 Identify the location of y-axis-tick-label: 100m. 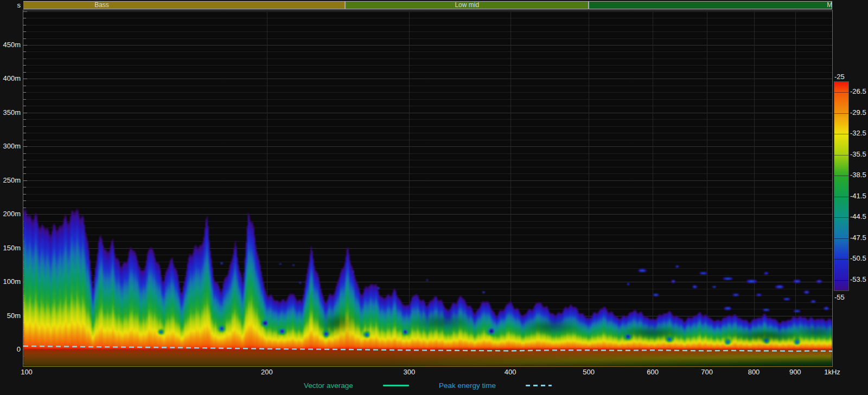
(10, 282).